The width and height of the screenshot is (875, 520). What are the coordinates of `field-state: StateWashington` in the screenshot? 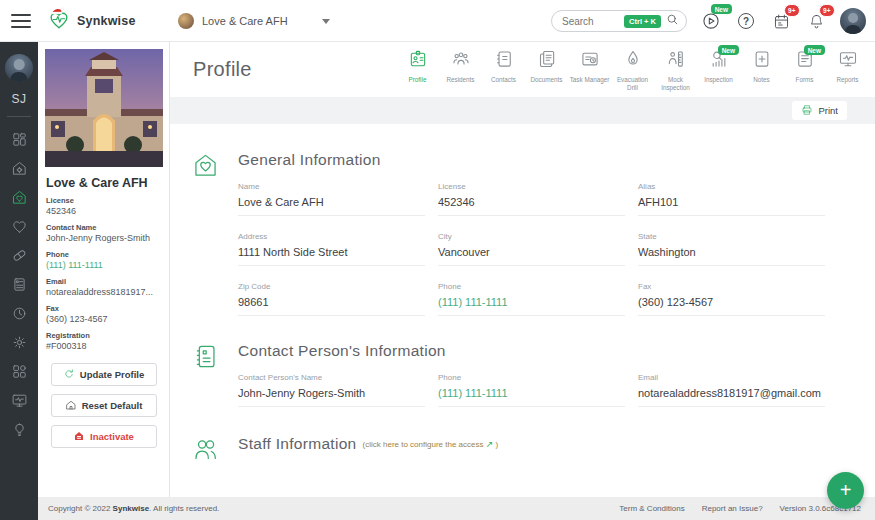 It's located at (732, 249).